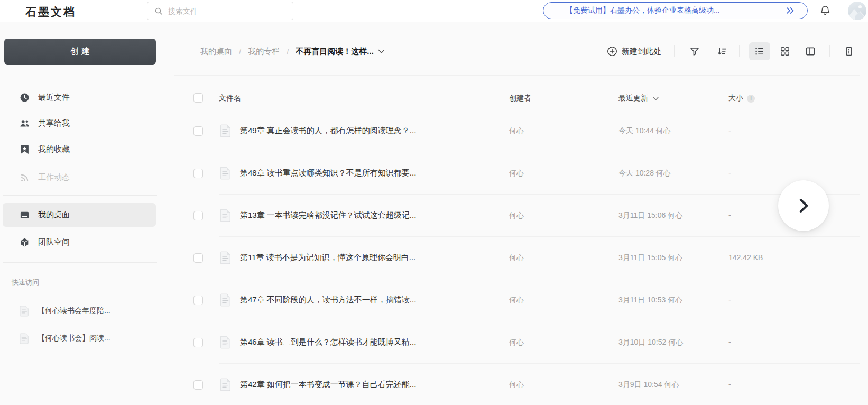 The image size is (868, 405). I want to click on new-here-label: 新建到此处, so click(642, 52).